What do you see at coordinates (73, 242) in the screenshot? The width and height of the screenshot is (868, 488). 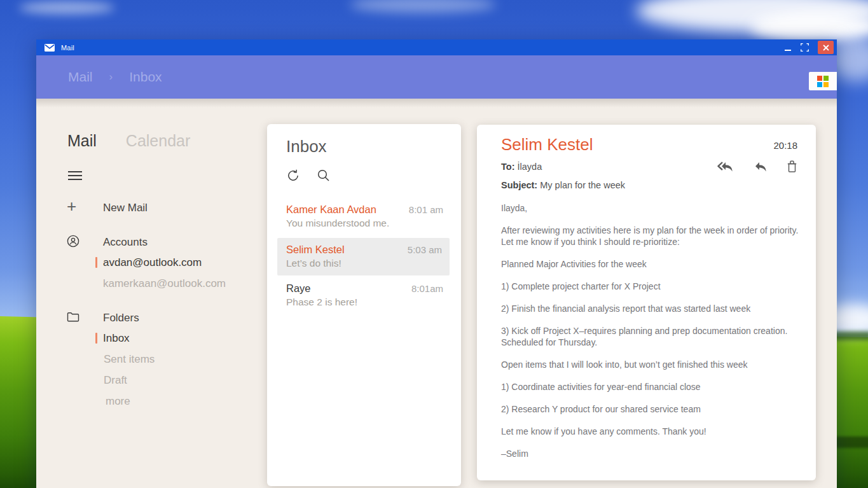 I see `person-icon` at bounding box center [73, 242].